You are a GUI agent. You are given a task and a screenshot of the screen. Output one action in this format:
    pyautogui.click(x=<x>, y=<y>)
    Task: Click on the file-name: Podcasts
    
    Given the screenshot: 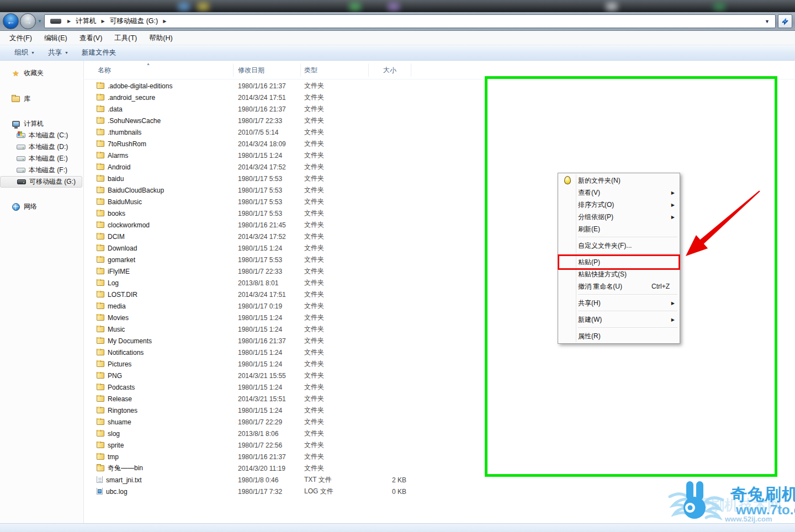 What is the action you would take?
    pyautogui.click(x=121, y=387)
    